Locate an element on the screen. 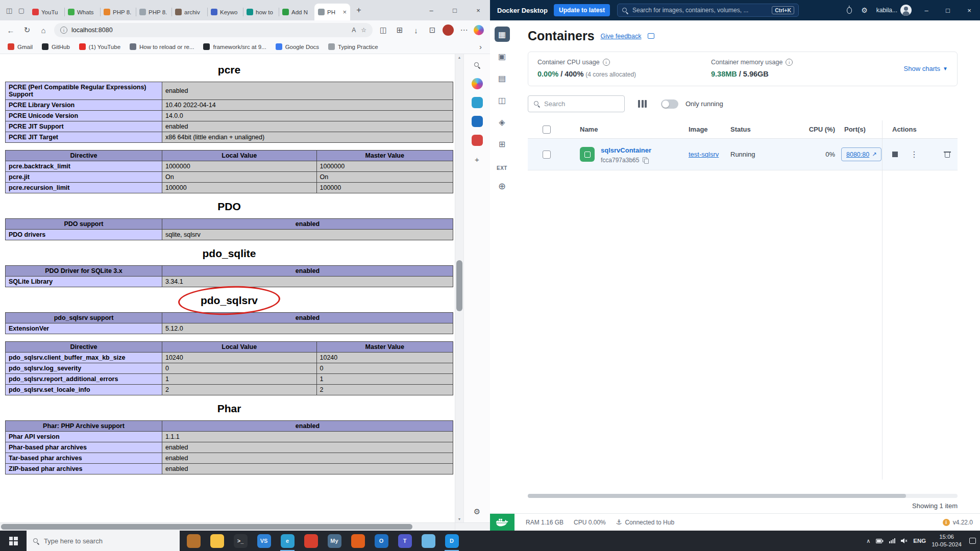 This screenshot has width=980, height=551. docker-horizontal-scrollbar is located at coordinates (743, 496).